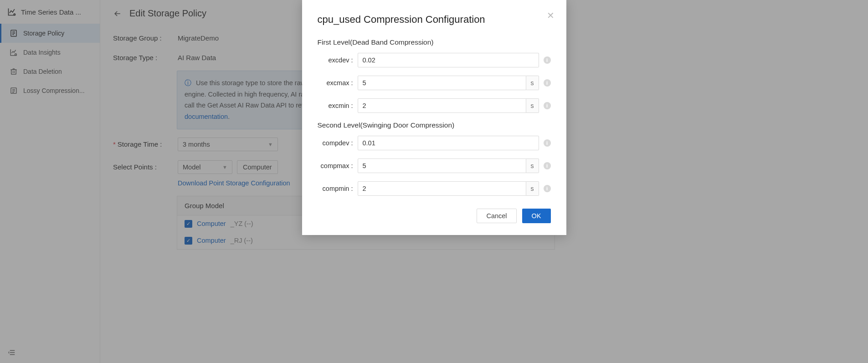 The image size is (868, 363). I want to click on compdev-input, so click(448, 143).